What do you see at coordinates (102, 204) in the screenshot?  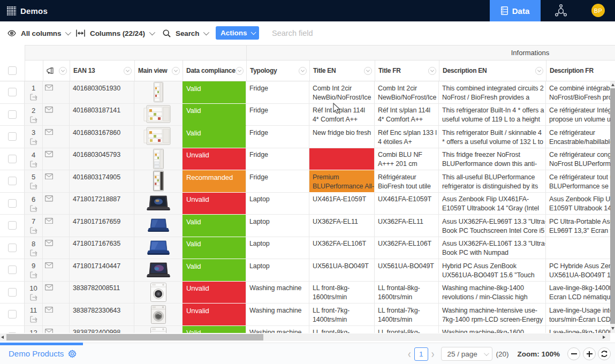 I see `cell-ean13: 4718017218887` at bounding box center [102, 204].